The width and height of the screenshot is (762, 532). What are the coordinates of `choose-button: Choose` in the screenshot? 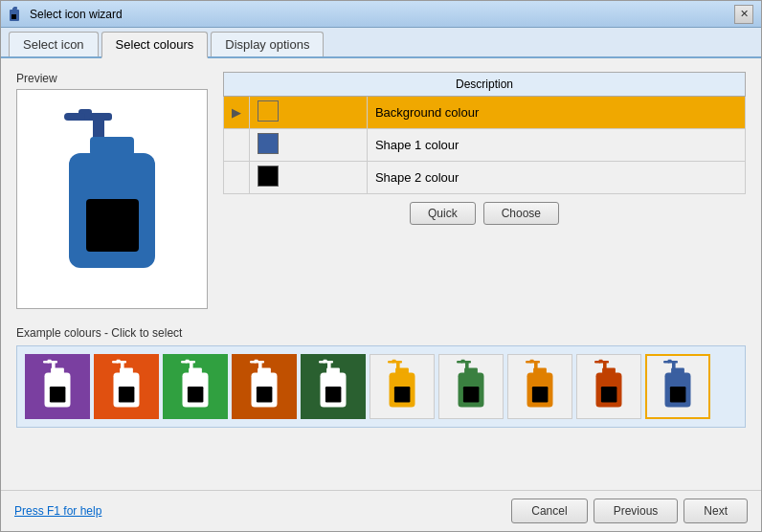 It's located at (521, 213).